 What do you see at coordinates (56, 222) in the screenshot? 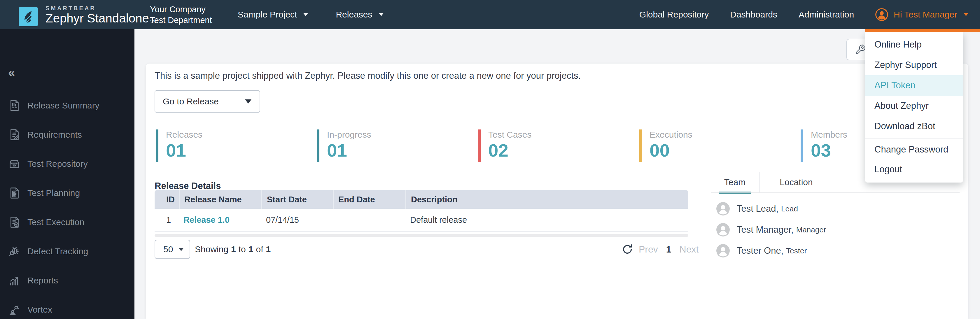
I see `sidebar-item-label: Test Execution` at bounding box center [56, 222].